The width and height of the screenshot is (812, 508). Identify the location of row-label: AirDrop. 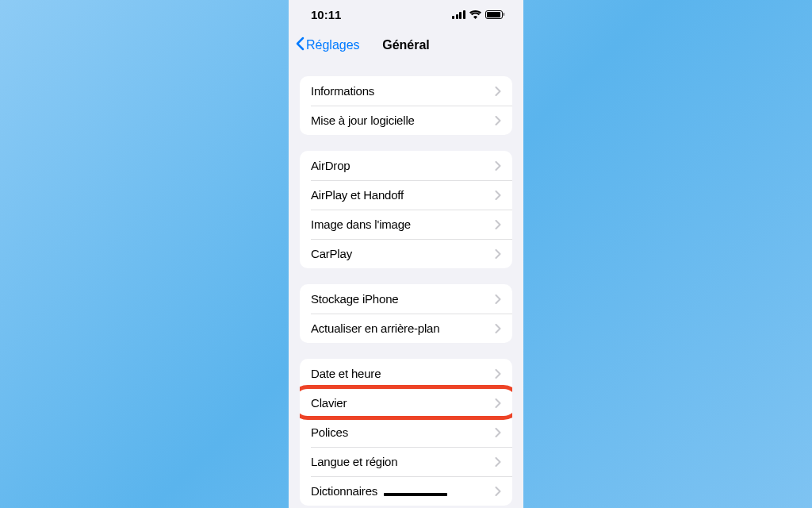
(330, 165).